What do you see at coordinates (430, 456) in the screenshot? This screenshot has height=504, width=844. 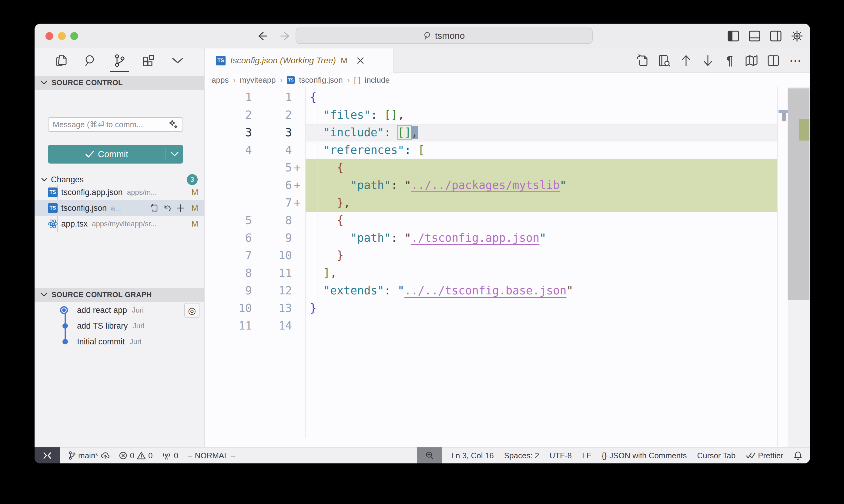 I see `zoom-in-magnifier-icon` at bounding box center [430, 456].